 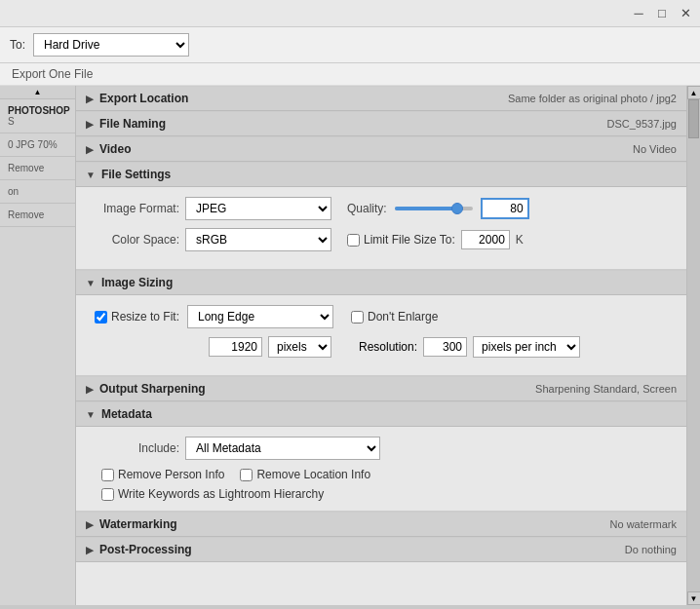 I want to click on resize-to-fit-row: Resize to Fit: Long Edge Short Edge Widt…, so click(x=381, y=317).